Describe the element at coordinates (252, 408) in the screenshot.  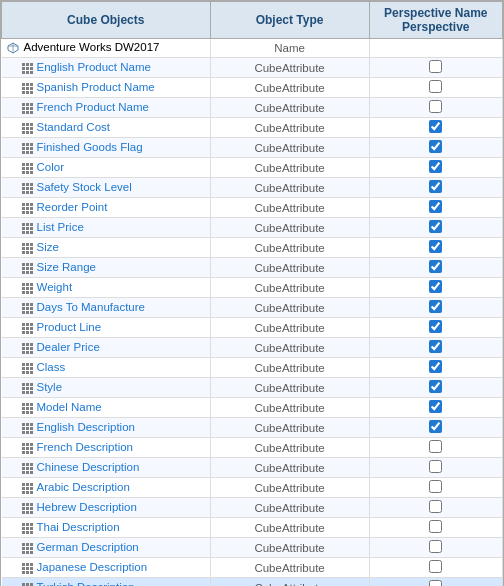
I see `table-row: Model NameCubeAttribute` at that location.